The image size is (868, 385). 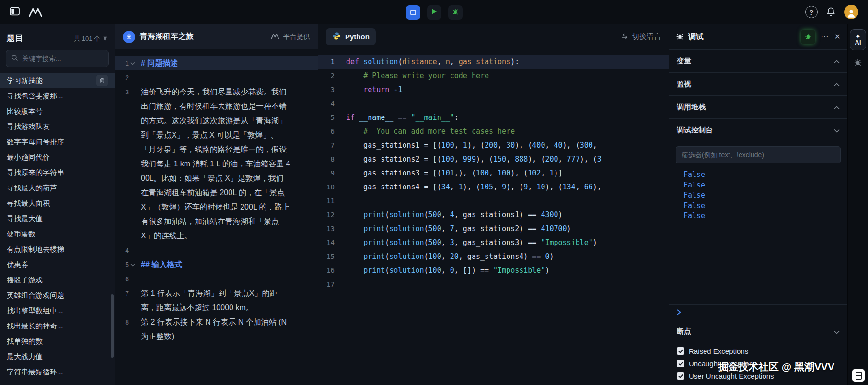 What do you see at coordinates (858, 40) in the screenshot?
I see `ai-assistant-button: ✦ AI` at bounding box center [858, 40].